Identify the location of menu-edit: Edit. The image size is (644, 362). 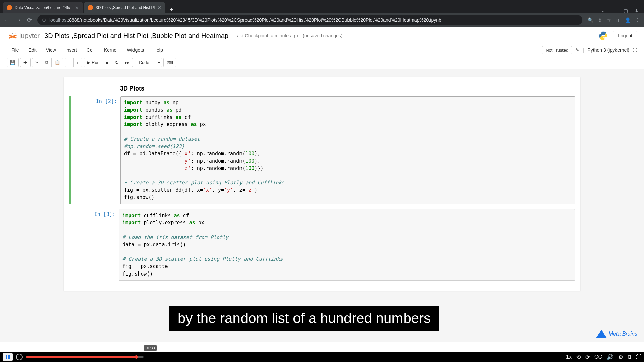
(33, 50).